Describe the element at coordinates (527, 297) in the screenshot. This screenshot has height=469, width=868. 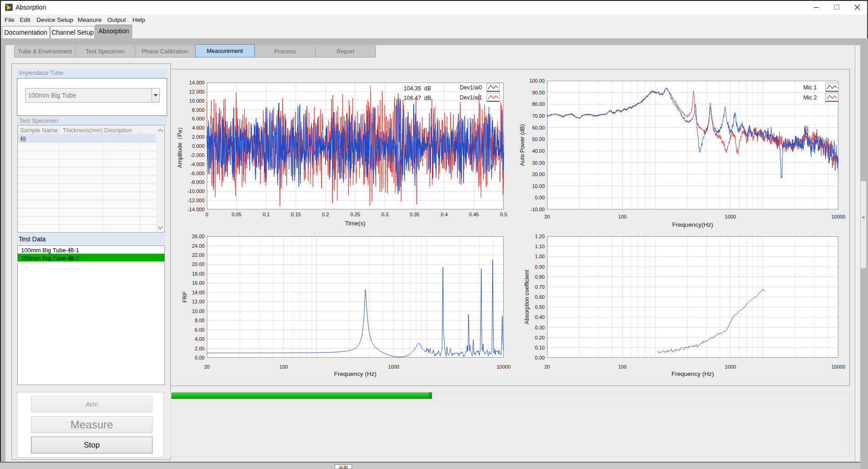
I see `svg-text: Absorption coefficient` at that location.